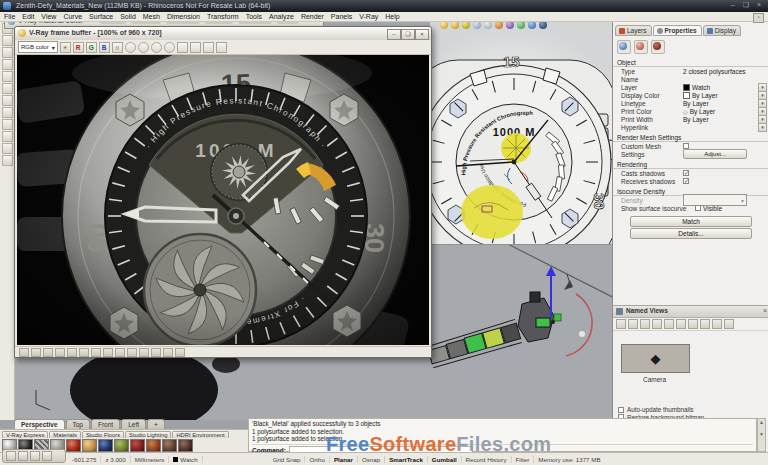 This screenshot has width=768, height=465. Describe the element at coordinates (186, 460) in the screenshot. I see `current-layer: Watch` at that location.